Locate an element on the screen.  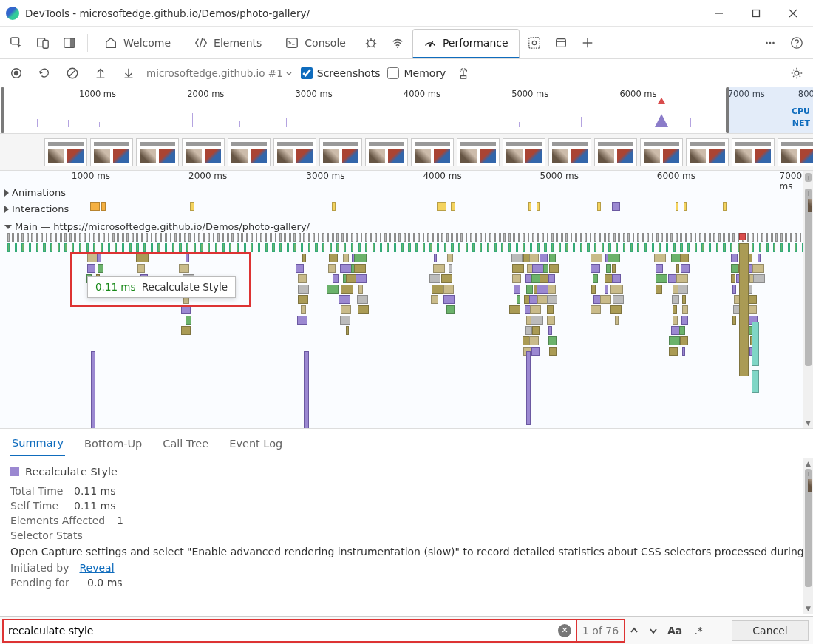
reload-record-button is located at coordinates (44, 73).